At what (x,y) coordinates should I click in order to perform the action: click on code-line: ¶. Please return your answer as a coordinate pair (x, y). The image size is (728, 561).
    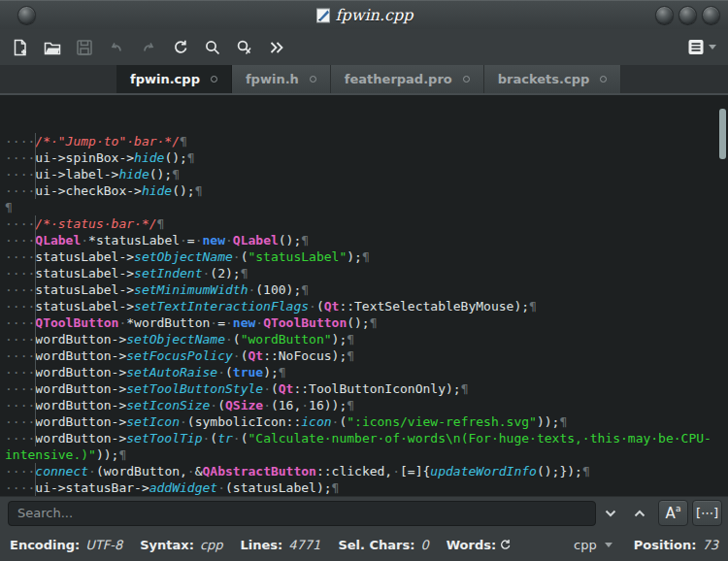
    Looking at the image, I should click on (367, 208).